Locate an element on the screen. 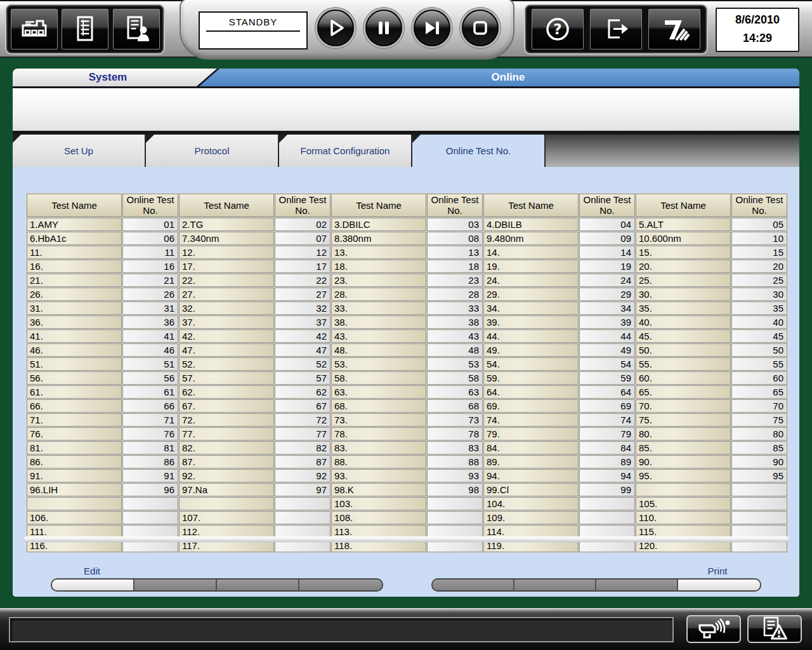 The width and height of the screenshot is (812, 650). online-no-cell: 31 is located at coordinates (150, 308).